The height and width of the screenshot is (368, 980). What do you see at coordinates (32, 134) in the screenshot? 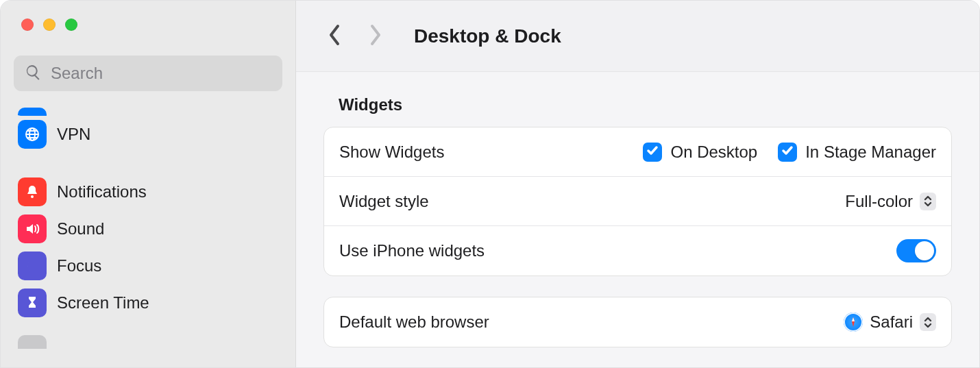
I see `globe-icon` at bounding box center [32, 134].